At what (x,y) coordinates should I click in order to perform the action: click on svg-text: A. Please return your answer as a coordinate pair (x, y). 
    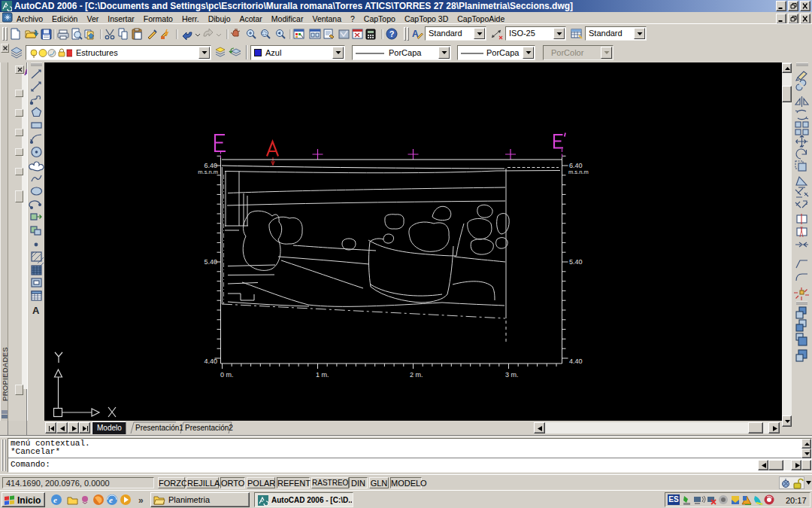
    Looking at the image, I should click on (36, 310).